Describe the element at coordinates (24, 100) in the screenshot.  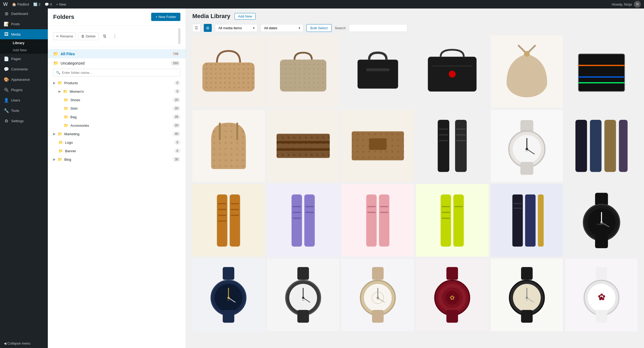
I see `sidebar-item-users: 👤 Users` at that location.